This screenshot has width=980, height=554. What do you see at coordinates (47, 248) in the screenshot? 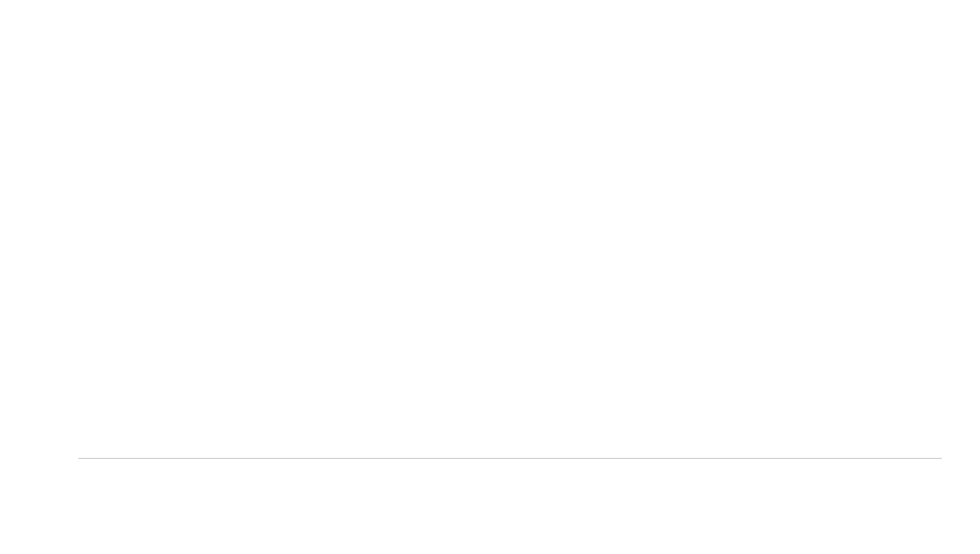
I see `y-axis` at bounding box center [47, 248].